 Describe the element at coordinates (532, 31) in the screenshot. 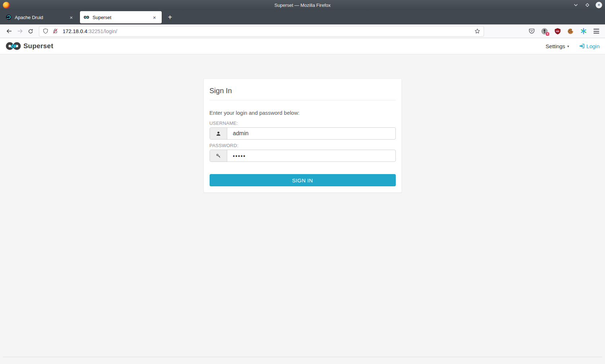

I see `pocket-button` at that location.